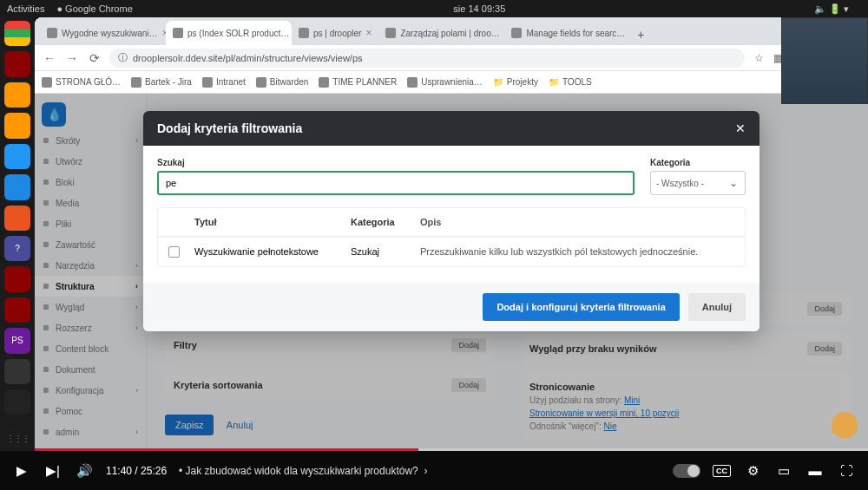 This screenshot has height=490, width=868. What do you see at coordinates (434, 470) in the screenshot?
I see `video-controls: ▶ ▶| 🔊 11:40 / 25:26 • Jak zbudować wido…` at bounding box center [434, 470].